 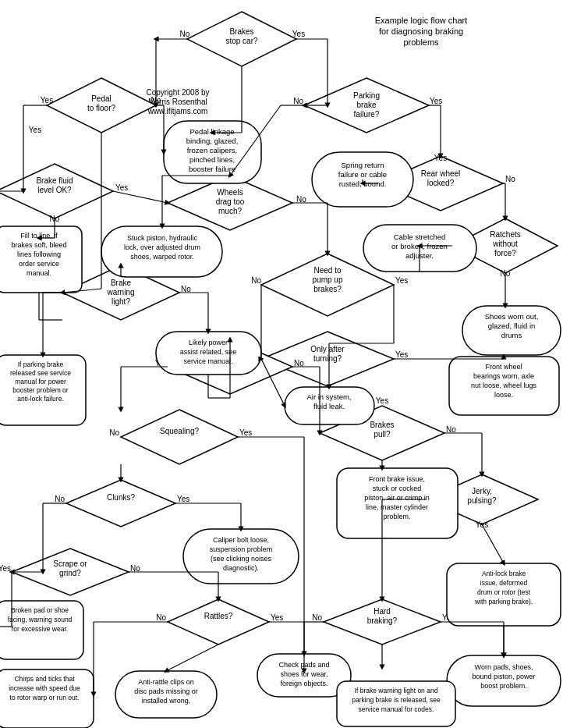 I want to click on brakes-stop-yes: Yes, so click(x=299, y=34).